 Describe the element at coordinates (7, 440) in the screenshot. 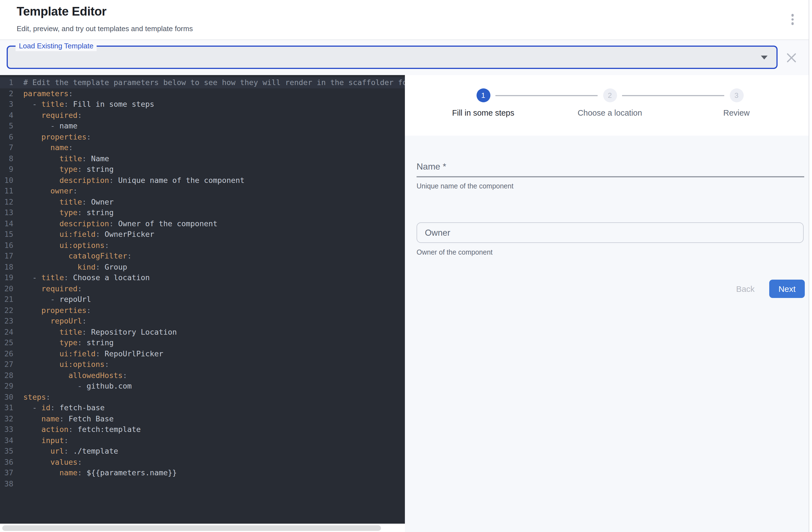

I see `line-number: 34` at that location.